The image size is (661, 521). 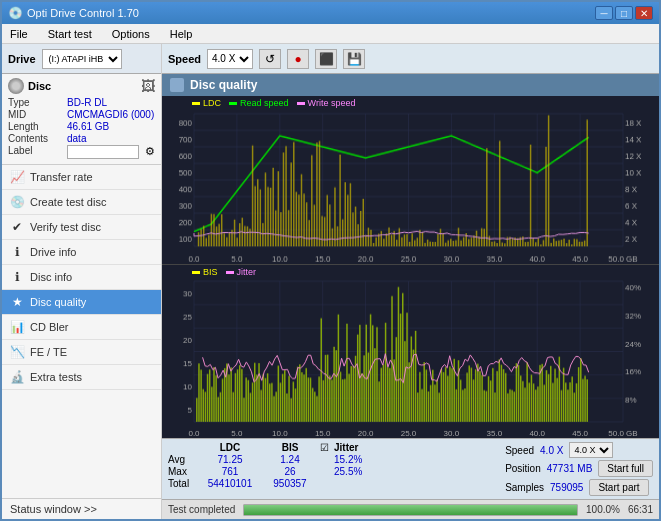 I want to click on samples-row: Samples 759095 Start part, so click(x=579, y=488).